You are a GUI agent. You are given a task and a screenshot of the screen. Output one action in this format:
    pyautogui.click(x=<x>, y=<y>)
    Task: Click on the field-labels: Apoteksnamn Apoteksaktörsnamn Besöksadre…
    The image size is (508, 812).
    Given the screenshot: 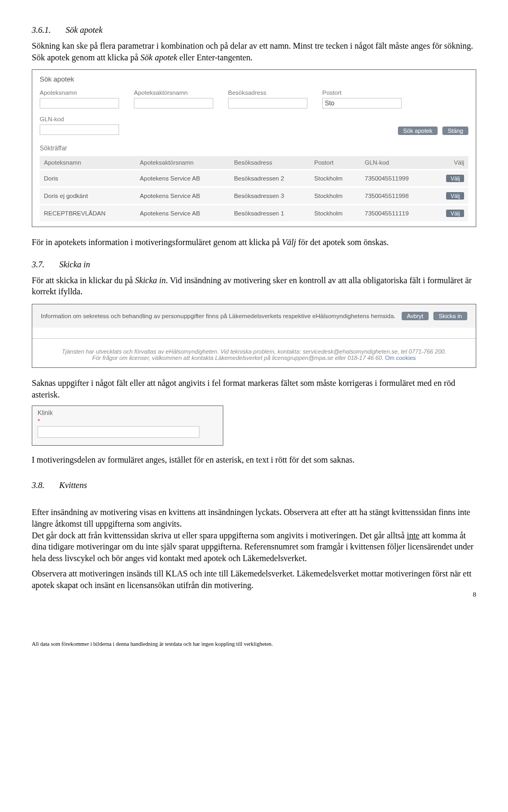 What is the action you would take?
    pyautogui.click(x=254, y=93)
    